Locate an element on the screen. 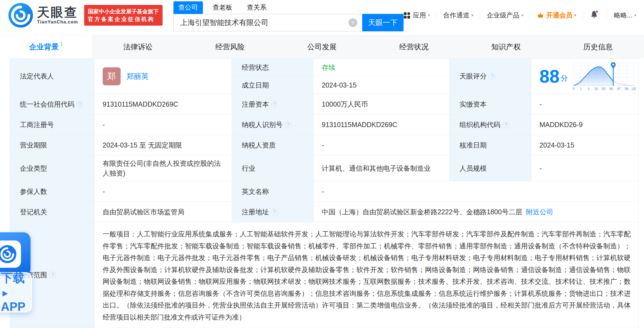 Image resolution: width=644 pixels, height=328 pixels. svg-text: 50 is located at coordinates (604, 89).